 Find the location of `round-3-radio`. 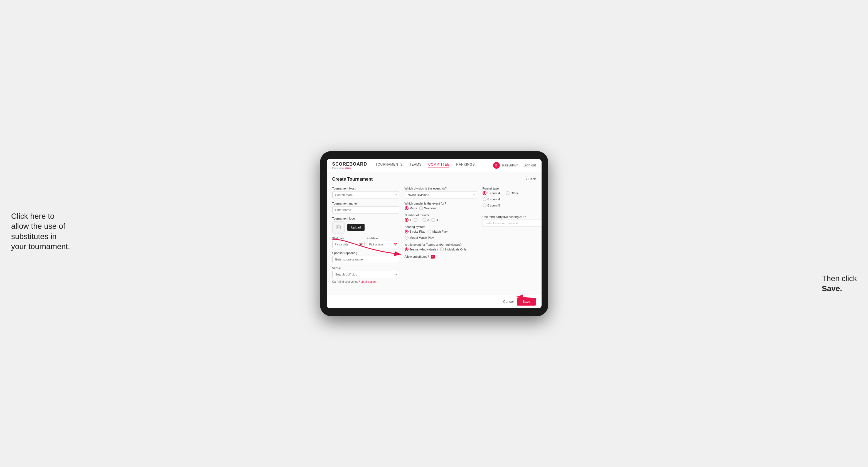

round-3-radio is located at coordinates (425, 220).